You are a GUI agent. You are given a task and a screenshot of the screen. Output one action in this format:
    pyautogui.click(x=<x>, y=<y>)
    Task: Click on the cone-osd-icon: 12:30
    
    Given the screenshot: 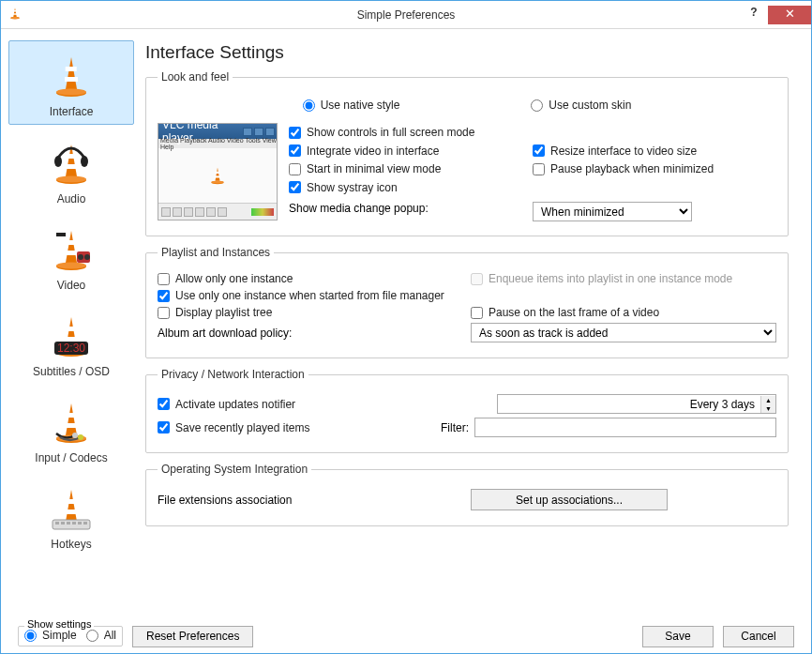 What is the action you would take?
    pyautogui.click(x=71, y=336)
    